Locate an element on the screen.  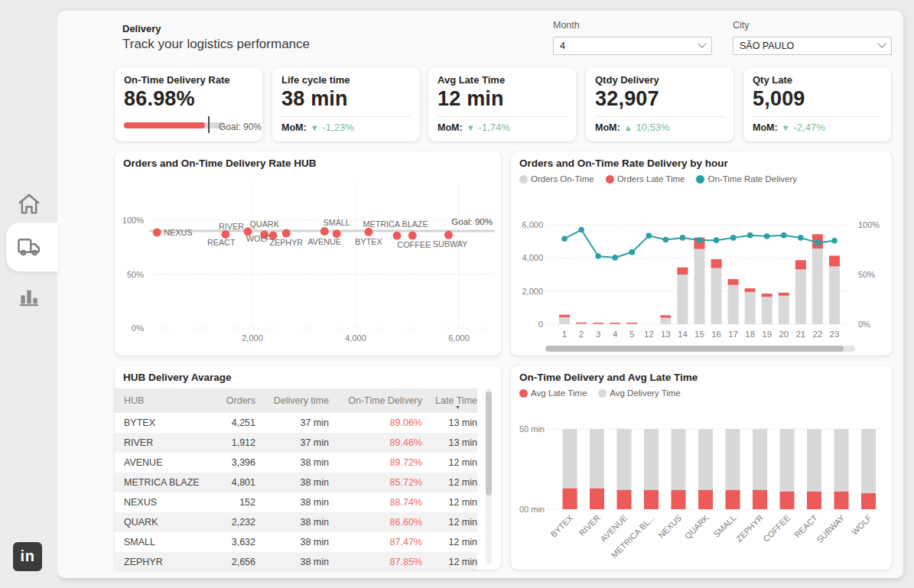
table-row: SMALL3,63238 min87.47%12 min is located at coordinates (296, 542).